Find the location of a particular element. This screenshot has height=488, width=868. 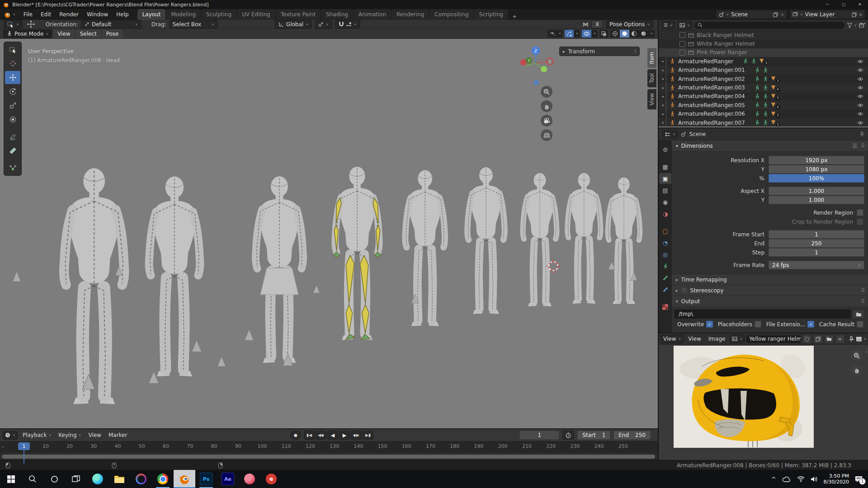

tab-shading: Shading is located at coordinates (337, 14).